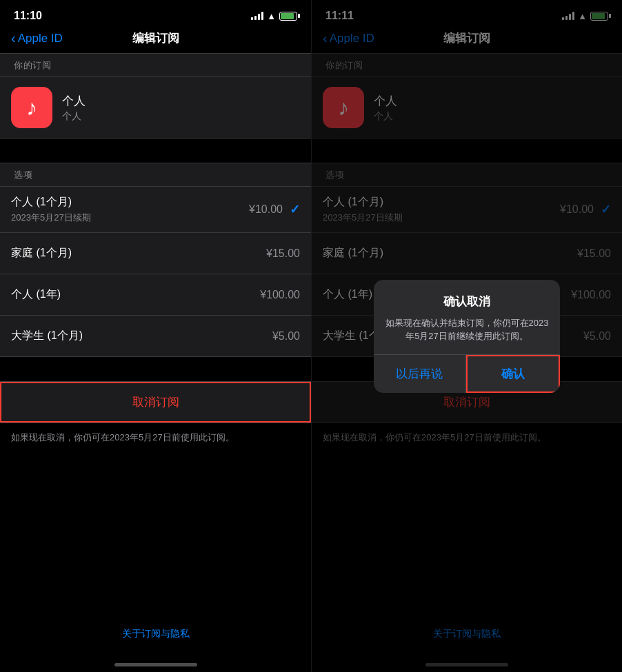 Image resolution: width=622 pixels, height=672 pixels. What do you see at coordinates (513, 374) in the screenshot?
I see `confirm-button: 确认` at bounding box center [513, 374].